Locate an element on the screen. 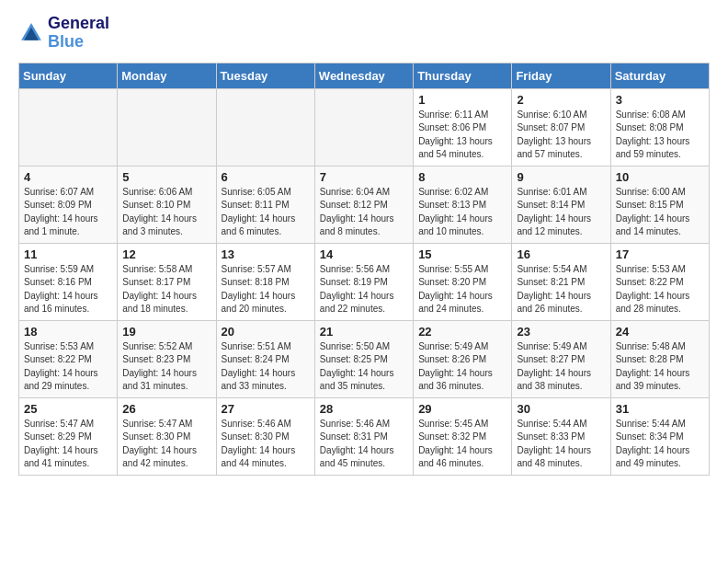 Image resolution: width=728 pixels, height=563 pixels. day-cell: 7Sunrise: 6:04 AM Sunset: 8:12 PM Daylig… is located at coordinates (364, 204).